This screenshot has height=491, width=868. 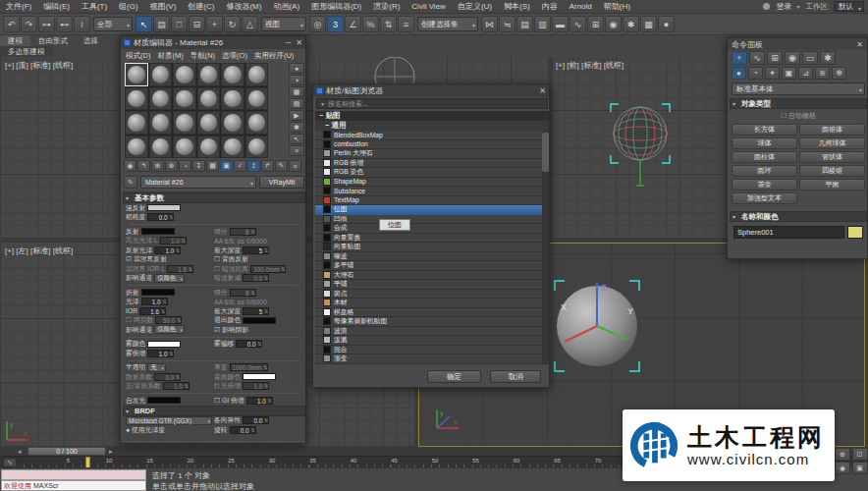 What do you see at coordinates (297, 116) in the screenshot?
I see `make-preview-icon: ▶` at bounding box center [297, 116].